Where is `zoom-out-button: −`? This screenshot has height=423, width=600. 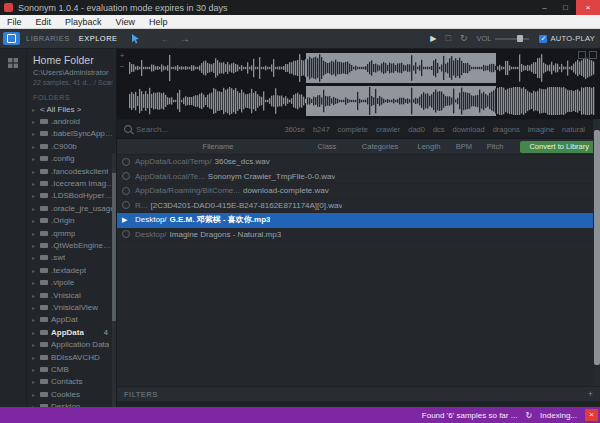 zoom-out-button: − is located at coordinates (122, 67).